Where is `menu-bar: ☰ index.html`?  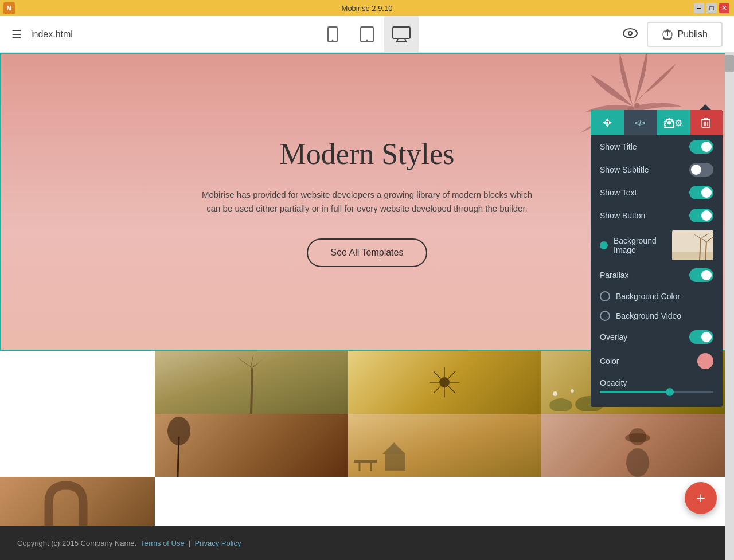 menu-bar: ☰ index.html is located at coordinates (367, 34).